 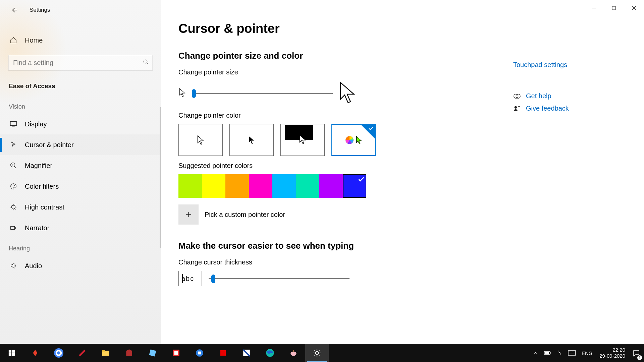 I want to click on tray-overflow, so click(x=536, y=353).